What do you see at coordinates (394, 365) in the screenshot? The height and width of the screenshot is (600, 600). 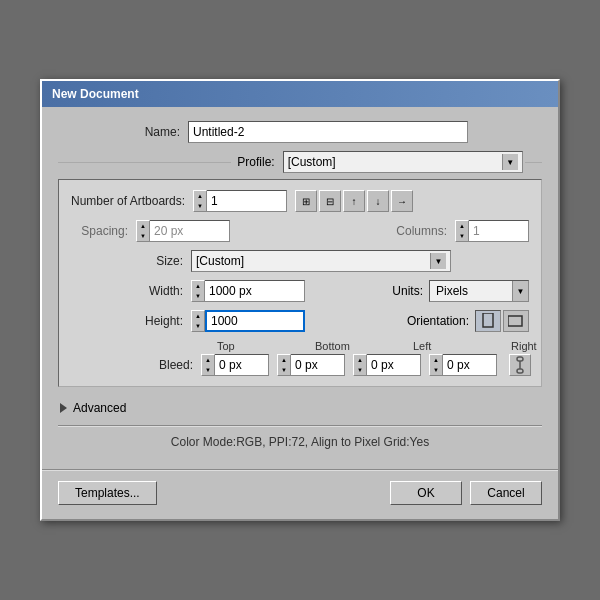 I see `bleed-left-input` at bounding box center [394, 365].